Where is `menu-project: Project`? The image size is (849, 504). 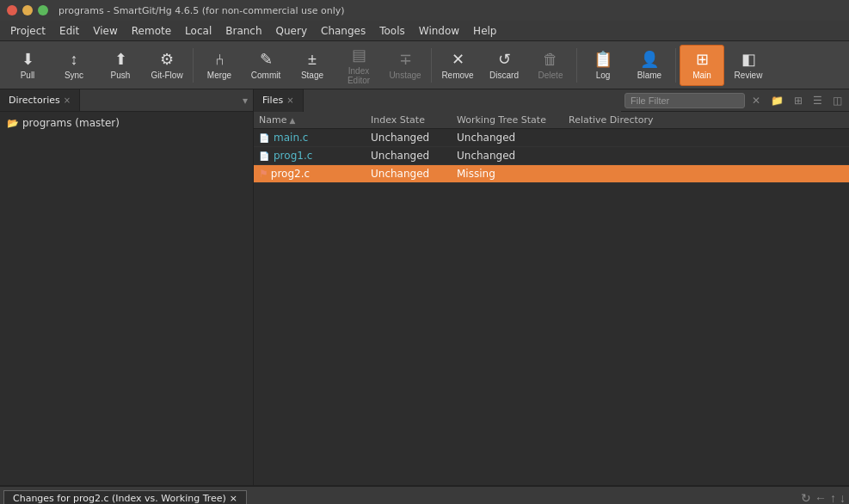 menu-project: Project is located at coordinates (28, 31).